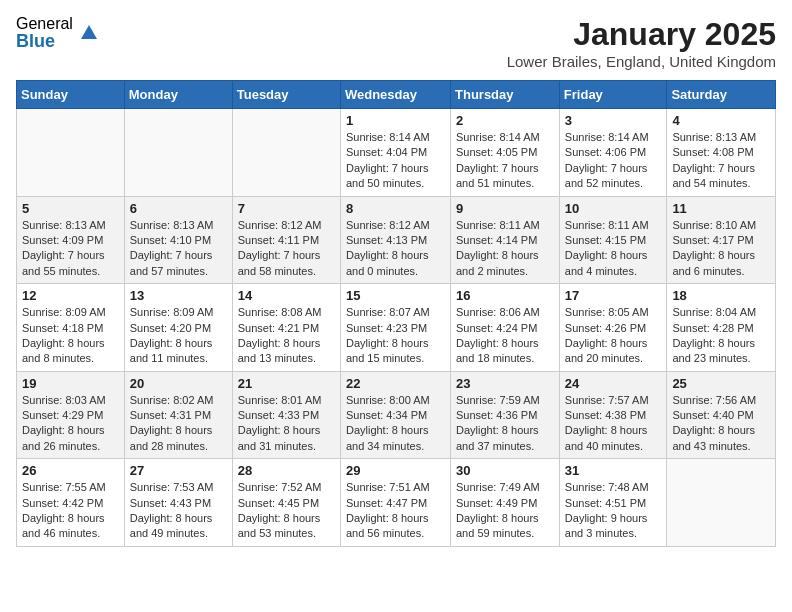  What do you see at coordinates (396, 336) in the screenshot?
I see `day-info: Sunrise: 8:07 AM Sunset: 4:23 PM Dayligh…` at bounding box center [396, 336].